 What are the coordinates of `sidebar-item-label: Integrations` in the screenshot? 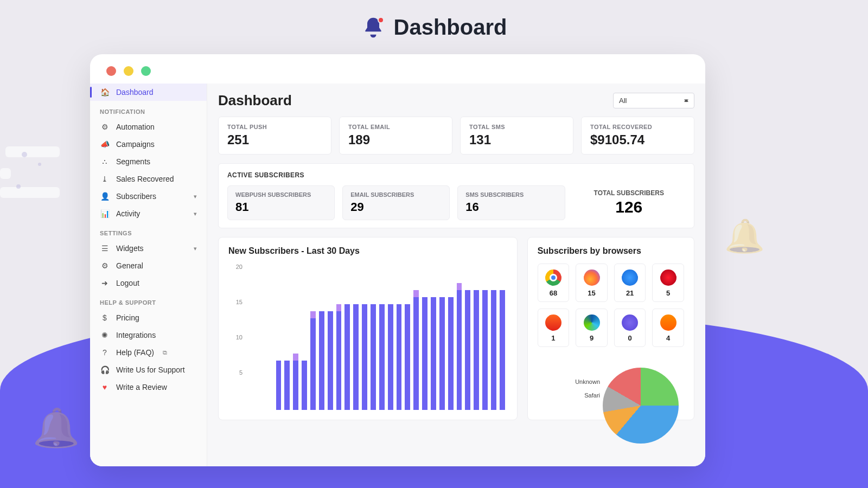 It's located at (136, 335).